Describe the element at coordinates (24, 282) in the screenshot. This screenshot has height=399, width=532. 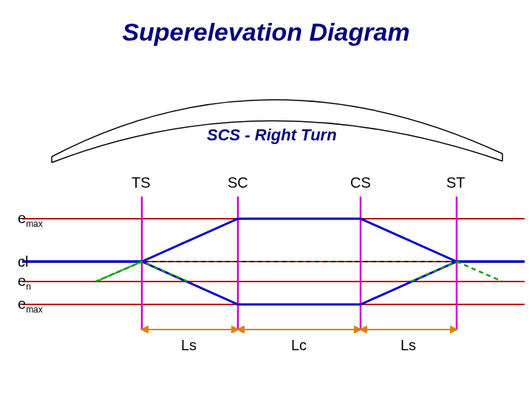
I see `label-en: en` at that location.